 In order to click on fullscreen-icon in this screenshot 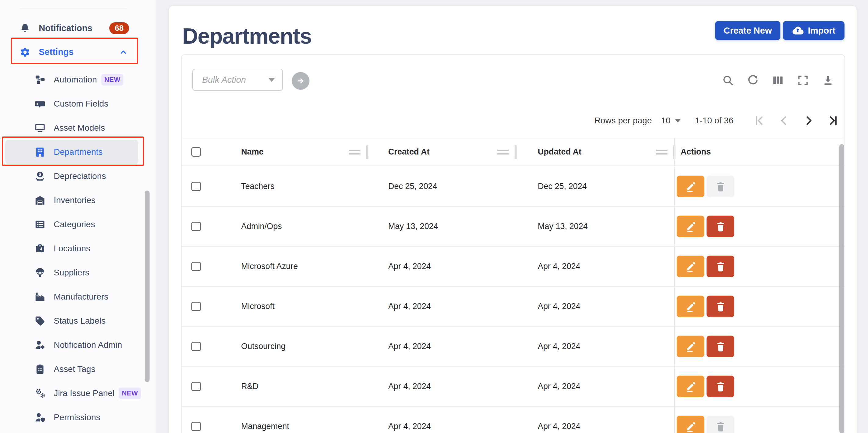, I will do `click(803, 80)`.